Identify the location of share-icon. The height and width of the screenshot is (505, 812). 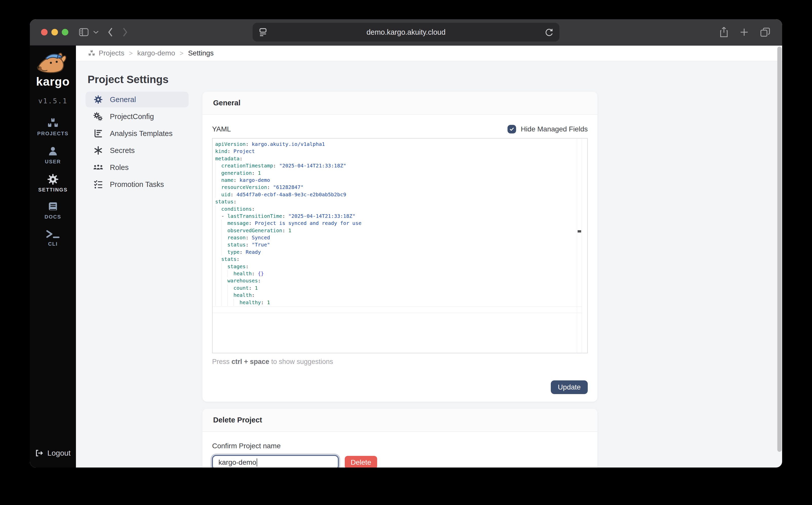
(724, 32).